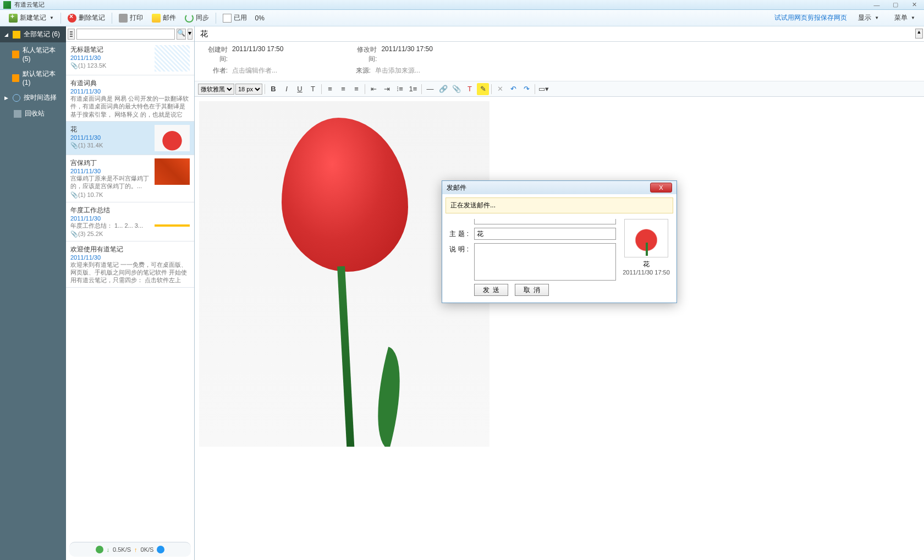 The width and height of the screenshot is (924, 560). Describe the element at coordinates (661, 188) in the screenshot. I see `dialog-close-button: X` at that location.